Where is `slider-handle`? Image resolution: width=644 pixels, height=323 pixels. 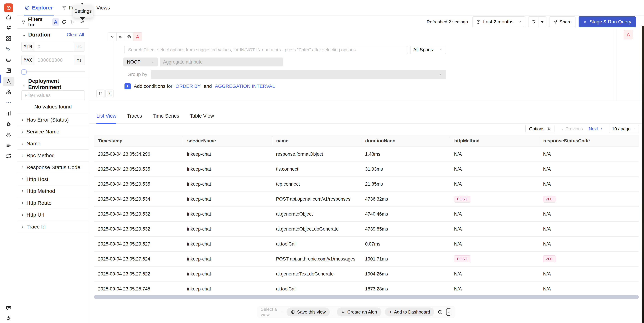
slider-handle is located at coordinates (24, 72).